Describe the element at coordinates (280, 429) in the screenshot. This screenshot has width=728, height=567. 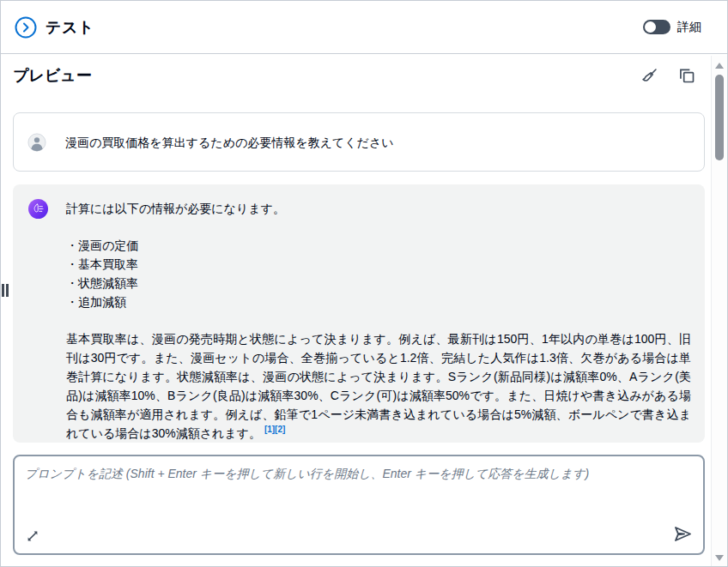
I see `citation-link-2: [2]` at that location.